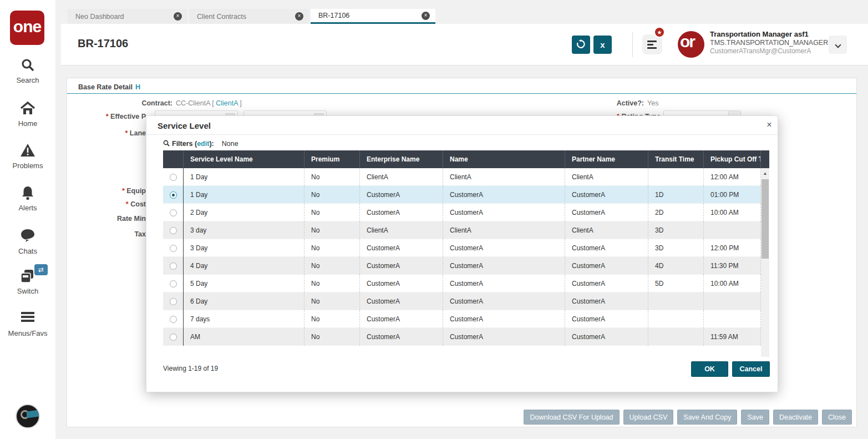 This screenshot has height=439, width=868. I want to click on save-button: Save, so click(755, 417).